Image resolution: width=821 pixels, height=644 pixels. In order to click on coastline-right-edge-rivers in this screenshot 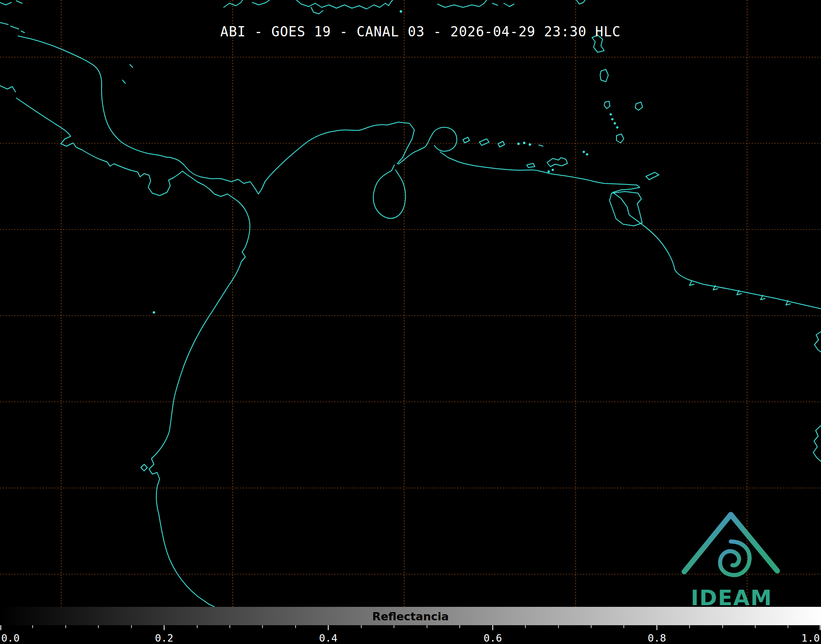, I will do `click(817, 397)`.